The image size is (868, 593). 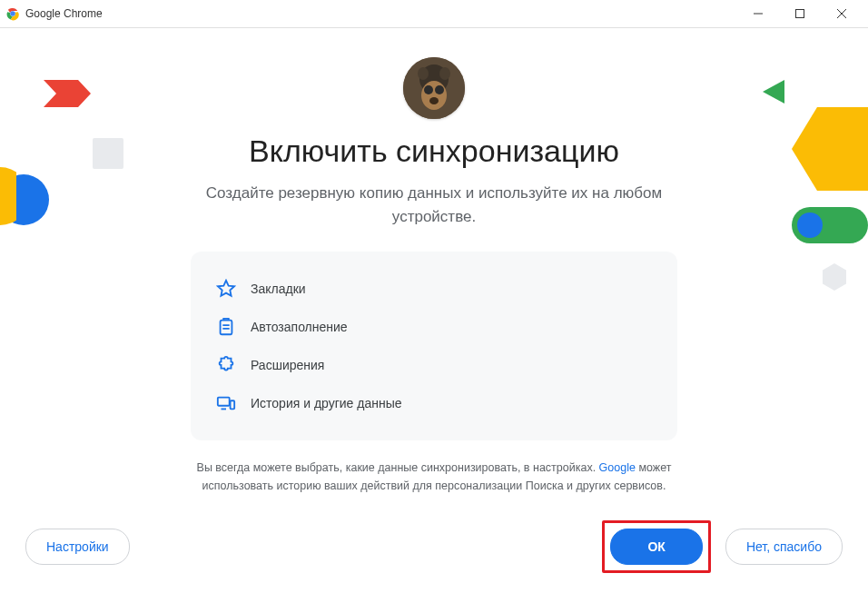 What do you see at coordinates (226, 327) in the screenshot?
I see `clipboard-icon` at bounding box center [226, 327].